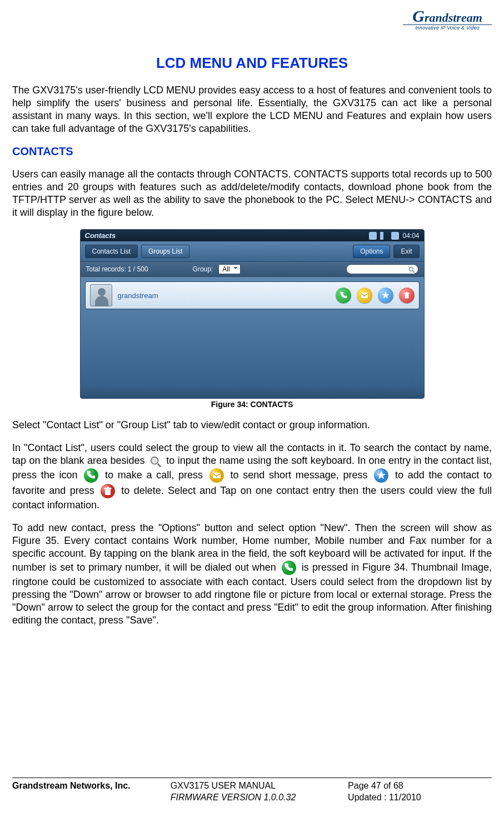  What do you see at coordinates (384, 236) in the screenshot?
I see `volume-icon` at bounding box center [384, 236].